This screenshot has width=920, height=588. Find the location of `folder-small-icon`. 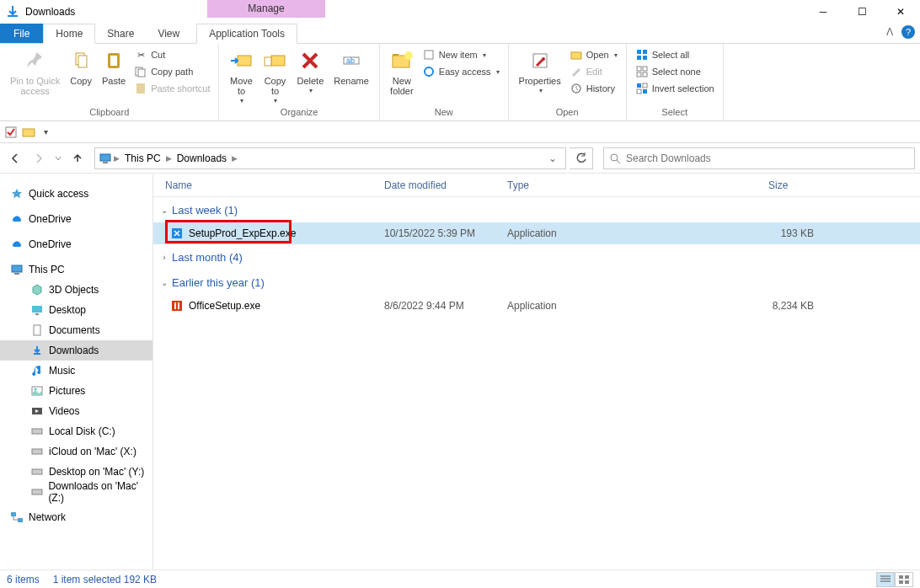

folder-small-icon is located at coordinates (29, 132).